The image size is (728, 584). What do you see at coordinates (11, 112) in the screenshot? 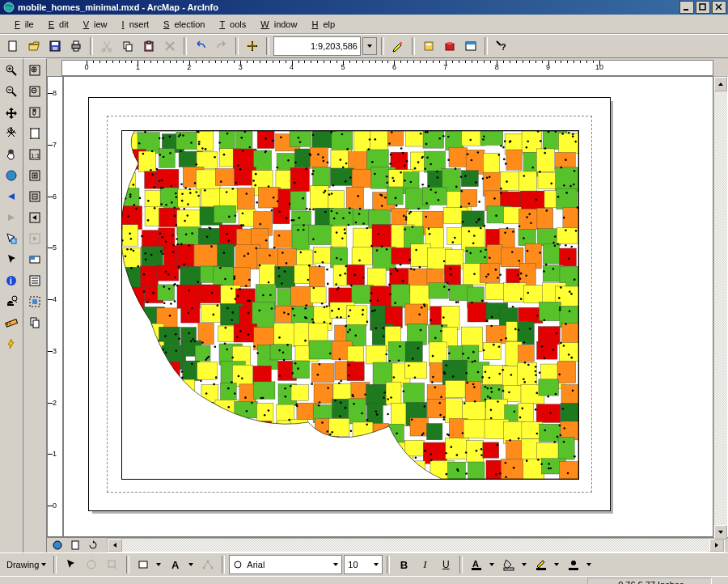
I see `fixed-zoom-in-button` at bounding box center [11, 112].